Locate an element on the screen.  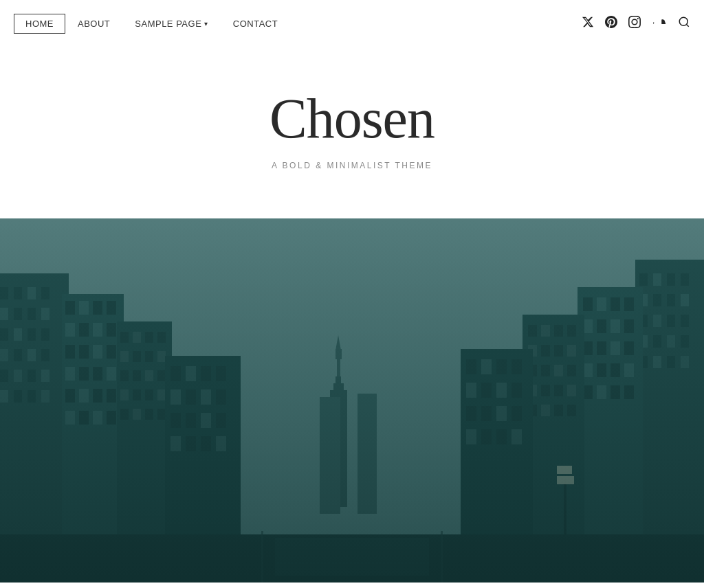
search-button is located at coordinates (684, 23).